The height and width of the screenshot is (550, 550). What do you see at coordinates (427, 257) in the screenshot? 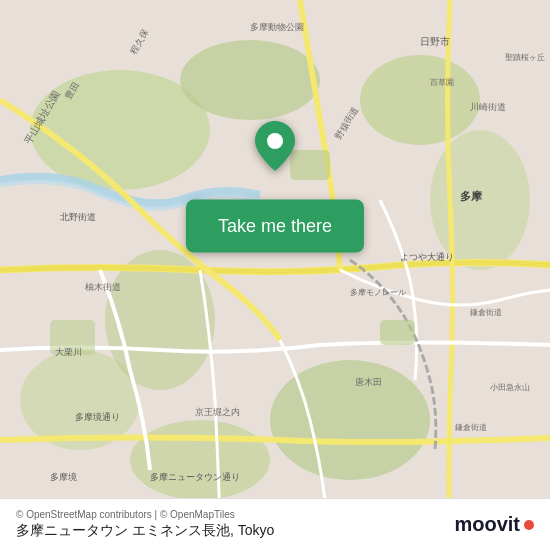
I see `svg-text: よつや大通り` at bounding box center [427, 257].